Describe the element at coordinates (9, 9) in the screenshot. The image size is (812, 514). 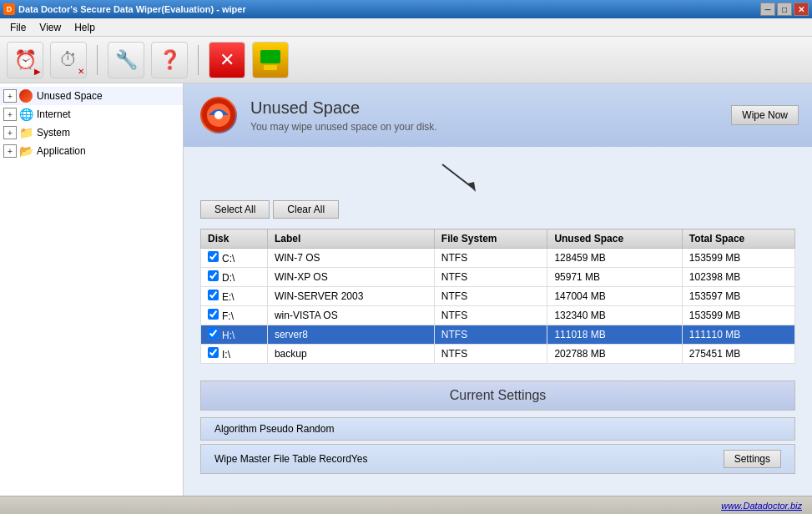
I see `app-icon: D` at that location.